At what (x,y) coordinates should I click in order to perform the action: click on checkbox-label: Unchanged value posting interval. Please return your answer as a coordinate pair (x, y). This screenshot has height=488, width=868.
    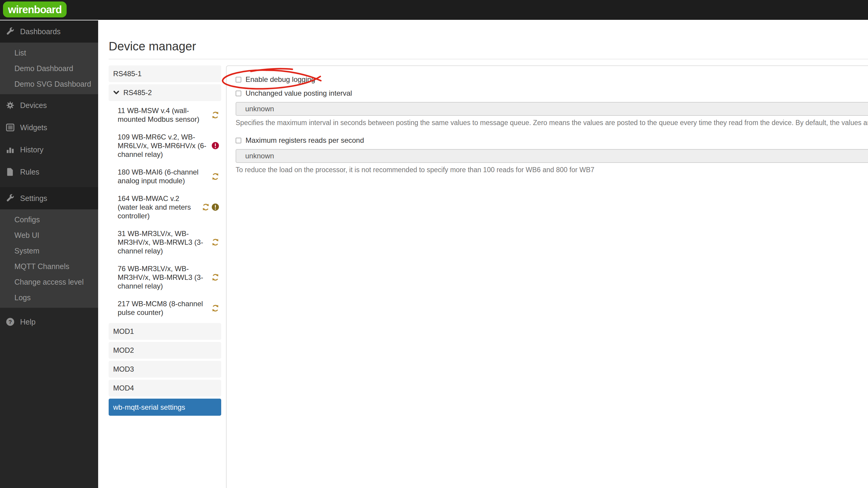
    Looking at the image, I should click on (299, 93).